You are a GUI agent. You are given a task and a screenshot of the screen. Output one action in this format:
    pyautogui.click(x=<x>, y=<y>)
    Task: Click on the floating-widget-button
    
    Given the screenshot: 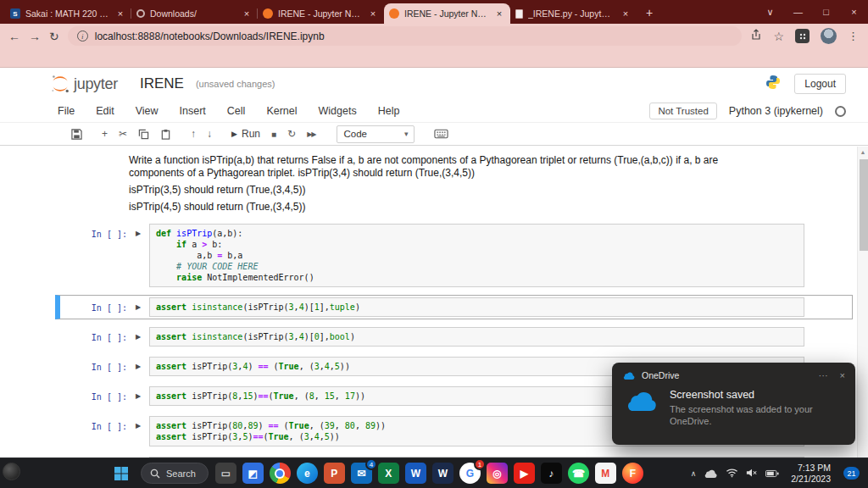 What is the action you would take?
    pyautogui.click(x=12, y=471)
    